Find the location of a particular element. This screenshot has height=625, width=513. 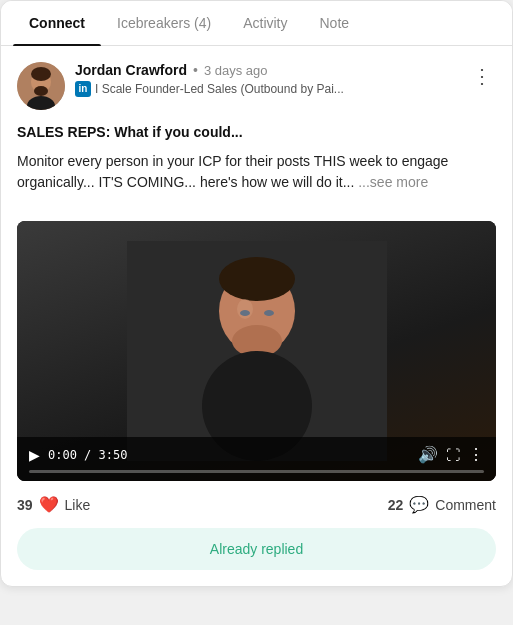

linkedin-icon: in is located at coordinates (83, 89).